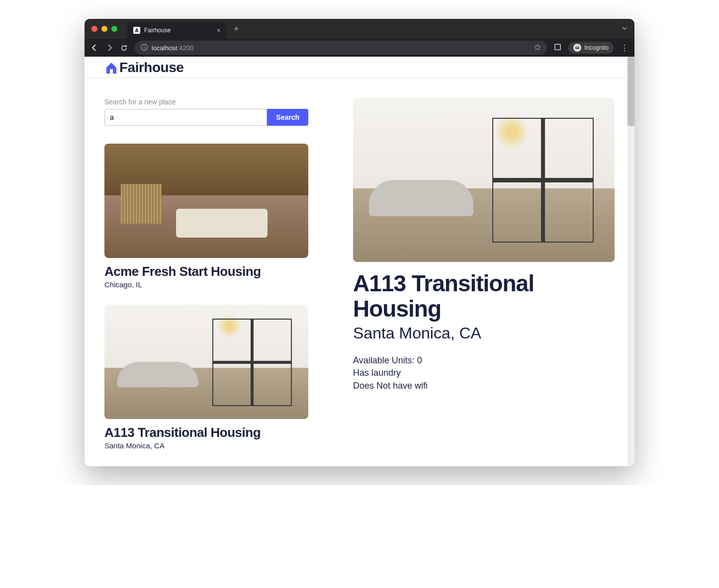 This screenshot has height=588, width=719. What do you see at coordinates (484, 333) in the screenshot?
I see `detail-location: Santa Monica, CA` at bounding box center [484, 333].